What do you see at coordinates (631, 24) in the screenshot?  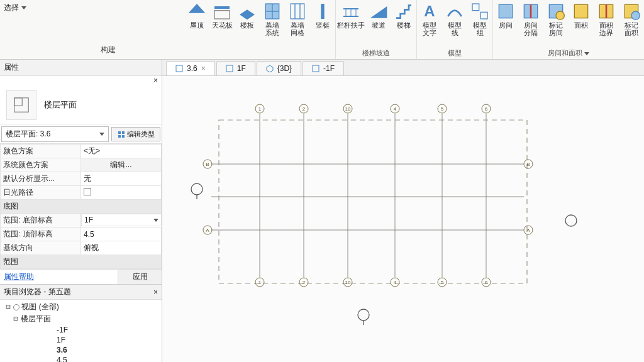 I see `ribbon-tag-area: 标记 面积` at bounding box center [631, 24].